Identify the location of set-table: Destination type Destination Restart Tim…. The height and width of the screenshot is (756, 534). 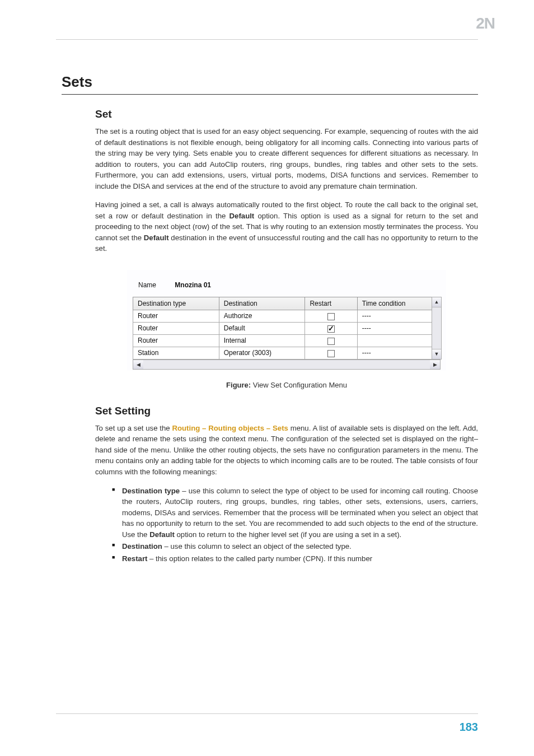
(287, 328).